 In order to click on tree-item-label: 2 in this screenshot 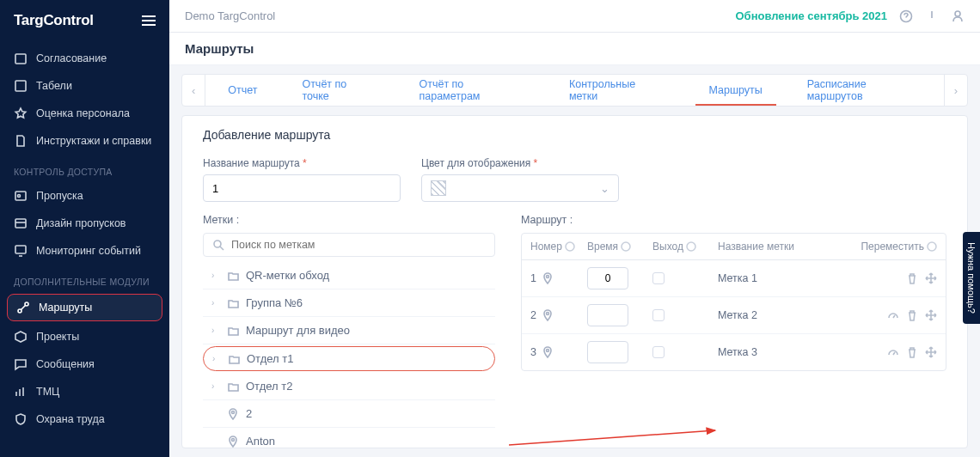, I will do `click(249, 414)`.